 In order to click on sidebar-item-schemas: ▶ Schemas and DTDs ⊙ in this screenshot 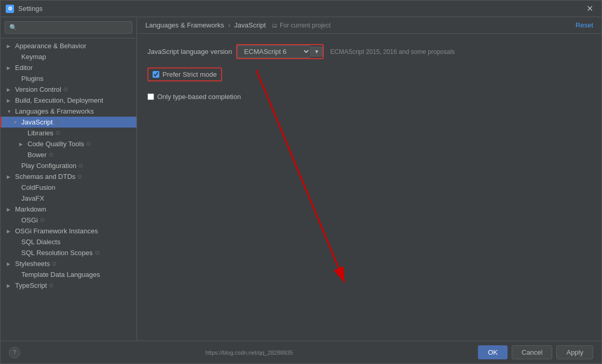, I will do `click(69, 176)`.